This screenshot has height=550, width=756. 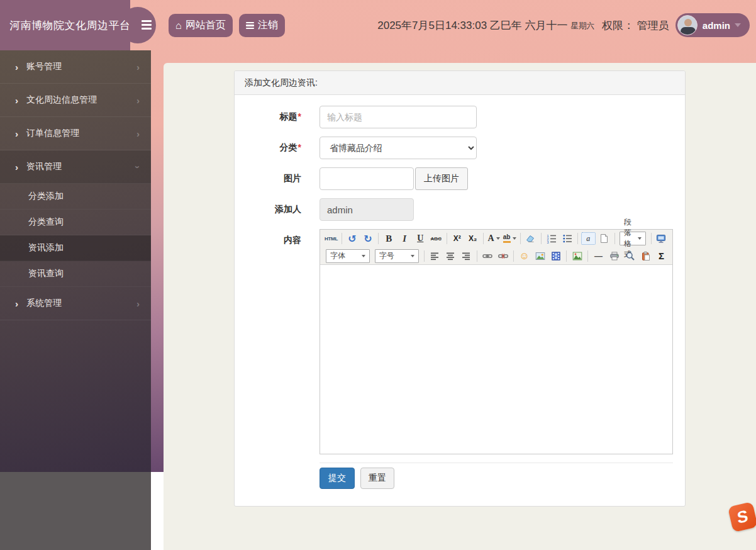 What do you see at coordinates (367, 239) in the screenshot?
I see `redo-icon: ↻` at bounding box center [367, 239].